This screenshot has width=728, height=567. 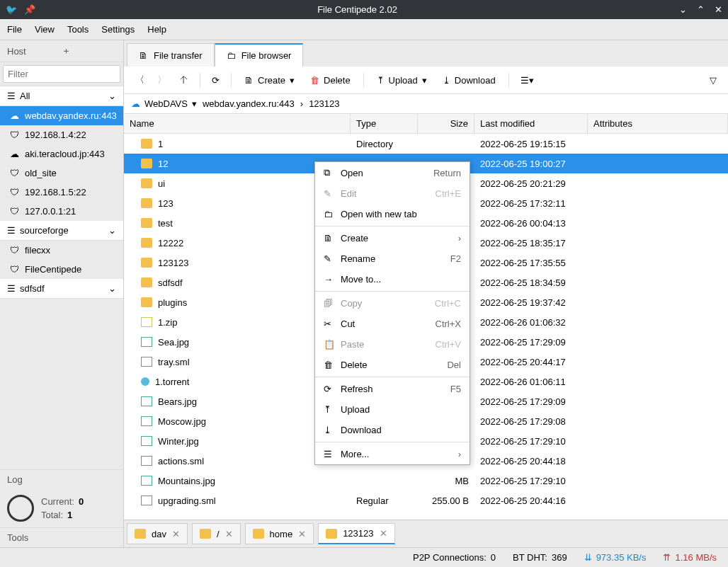 What do you see at coordinates (469, 81) in the screenshot?
I see `download-button: ⤓Download` at bounding box center [469, 81].